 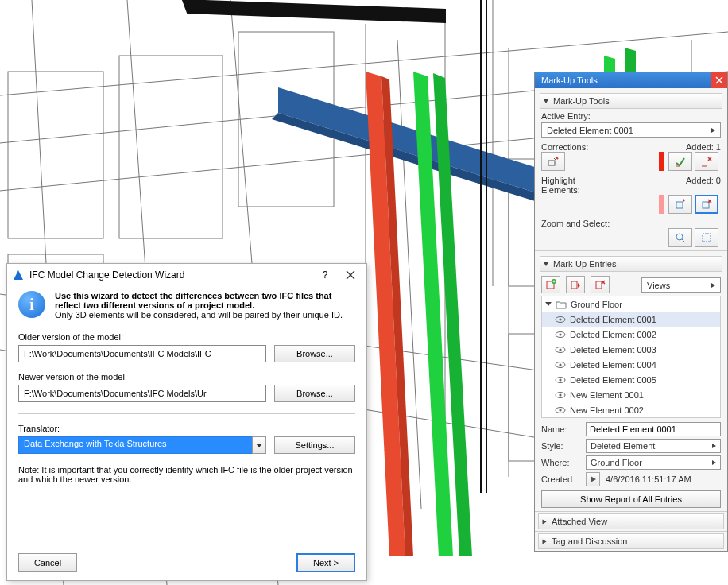 I want to click on tree-entry-label: New Element 0001, so click(x=607, y=395).